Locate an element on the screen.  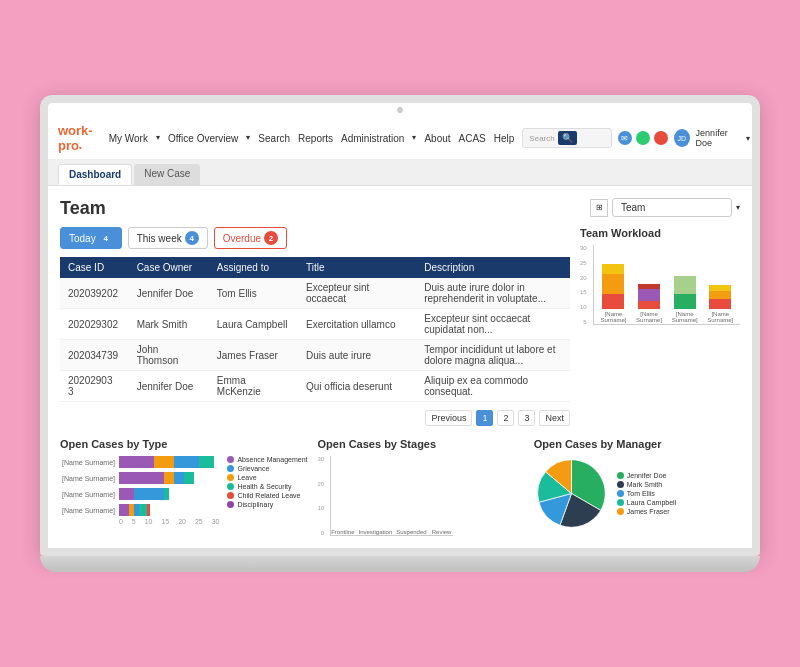
team-dropdown-arrow: ▾ is located at coordinates (738, 208).